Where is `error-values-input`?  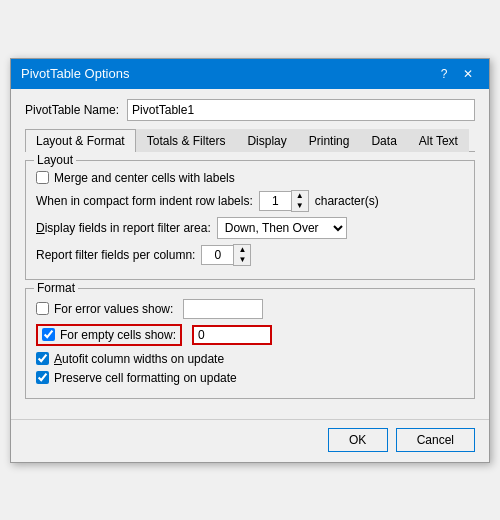
error-values-input is located at coordinates (223, 309).